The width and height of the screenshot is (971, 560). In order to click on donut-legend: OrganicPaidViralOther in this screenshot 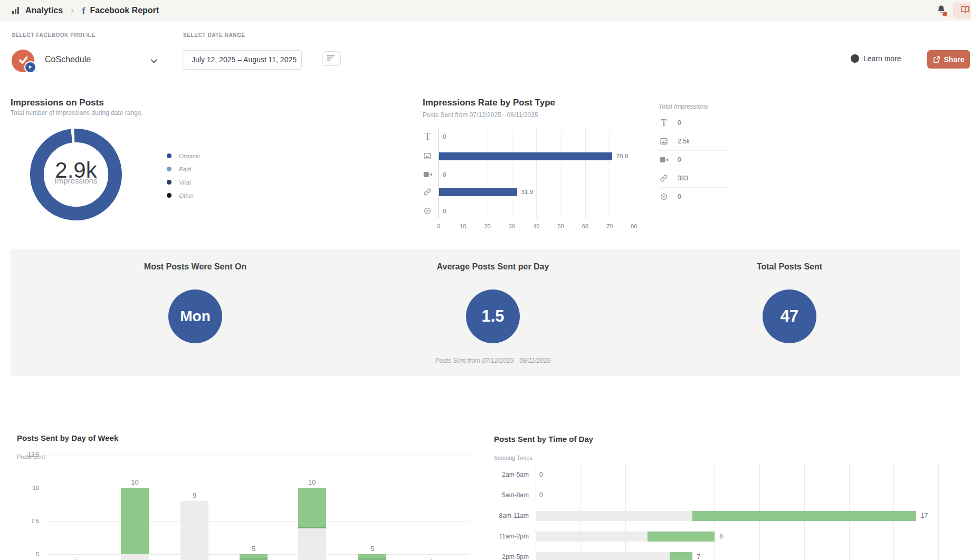, I will do `click(184, 176)`.